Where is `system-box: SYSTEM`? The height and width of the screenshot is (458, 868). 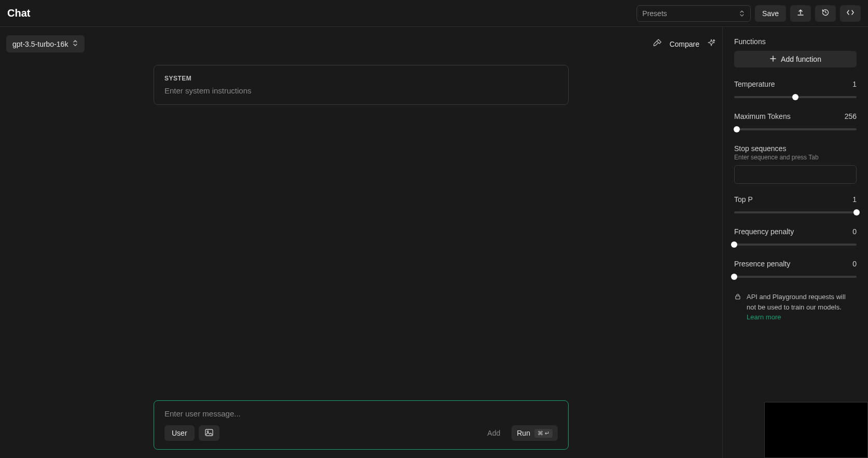
system-box: SYSTEM is located at coordinates (361, 85).